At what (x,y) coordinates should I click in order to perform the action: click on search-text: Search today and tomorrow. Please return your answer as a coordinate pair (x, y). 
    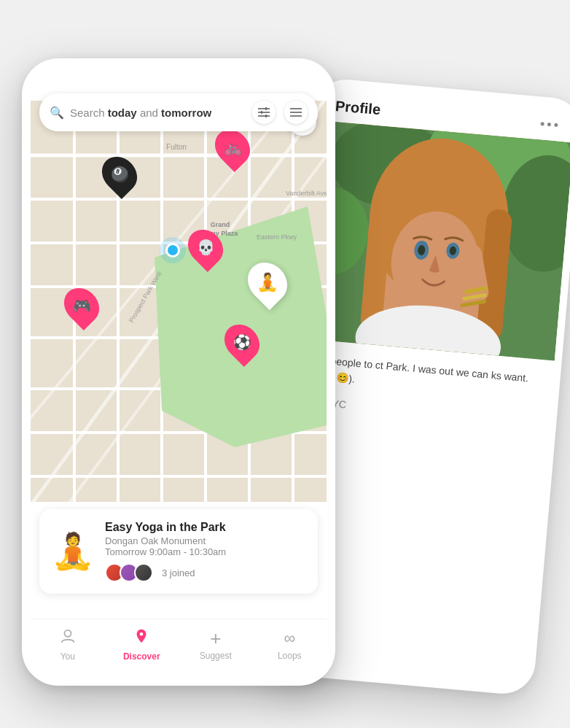
    Looking at the image, I should click on (161, 112).